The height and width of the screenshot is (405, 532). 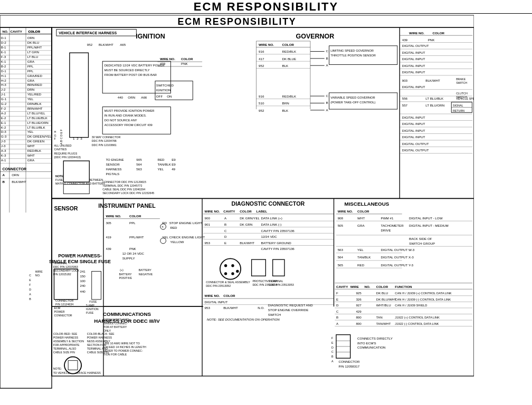 I want to click on svg-text: REFER TO POWER CONNEC-, so click(x=124, y=351).